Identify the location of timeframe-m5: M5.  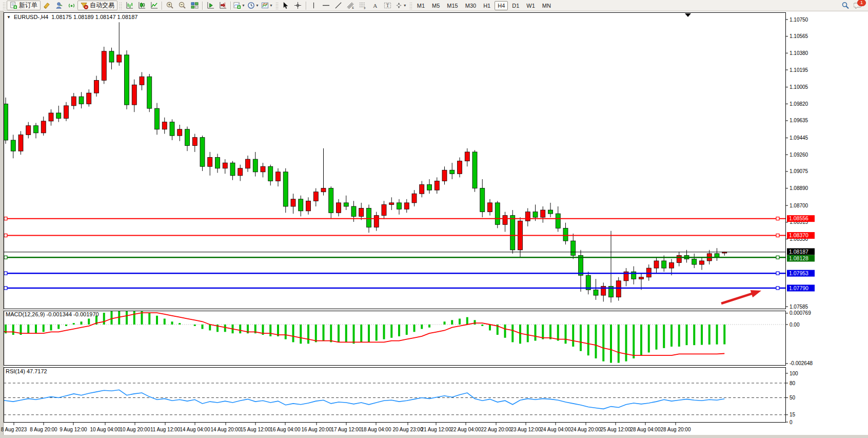
(436, 6).